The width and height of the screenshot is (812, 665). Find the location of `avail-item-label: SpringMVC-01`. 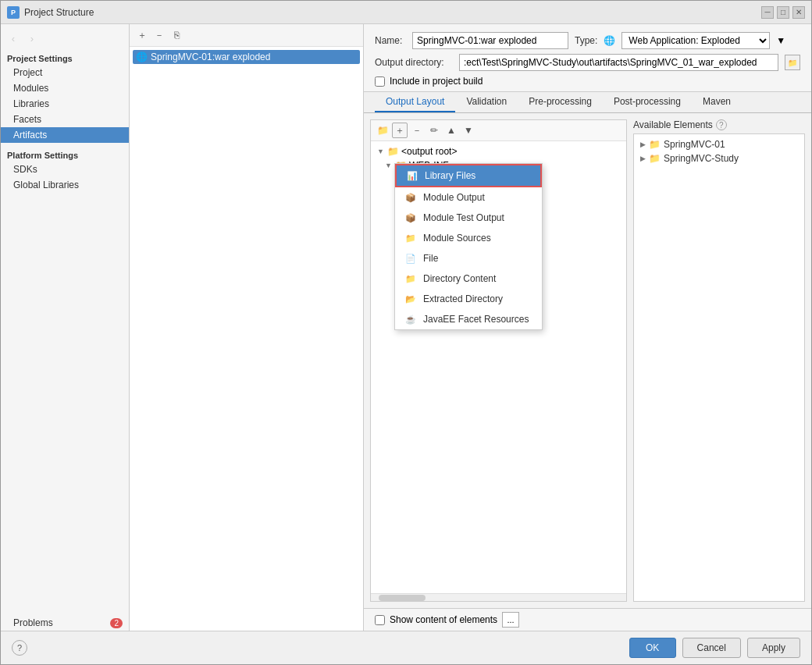

avail-item-label: SpringMVC-01 is located at coordinates (695, 144).